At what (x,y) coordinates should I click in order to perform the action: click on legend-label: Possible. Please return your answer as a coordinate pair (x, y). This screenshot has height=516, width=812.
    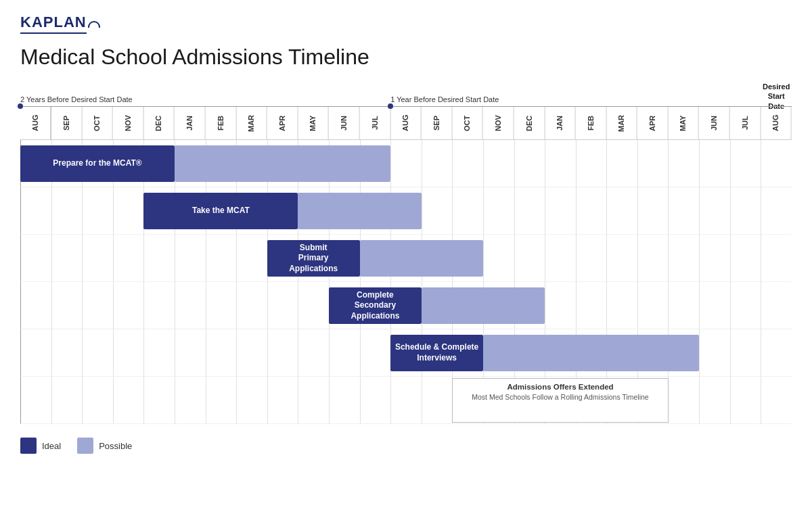
    Looking at the image, I should click on (115, 446).